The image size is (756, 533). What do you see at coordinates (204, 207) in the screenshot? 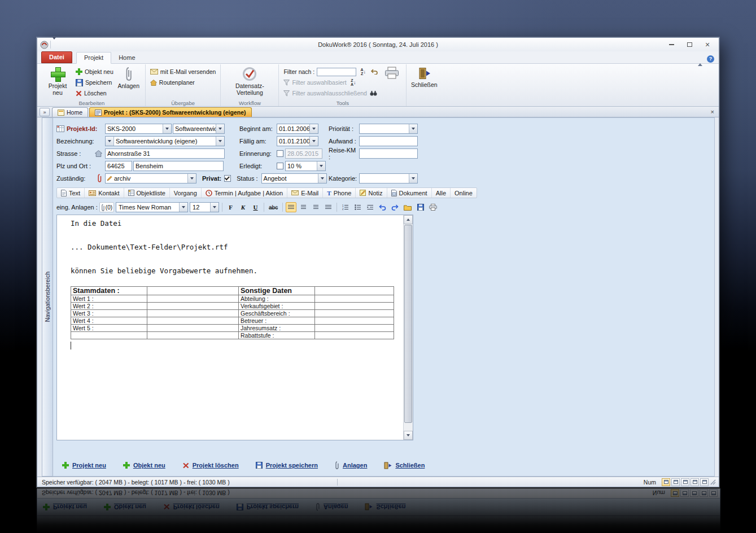
I see `font-size-combo: 12` at bounding box center [204, 207].